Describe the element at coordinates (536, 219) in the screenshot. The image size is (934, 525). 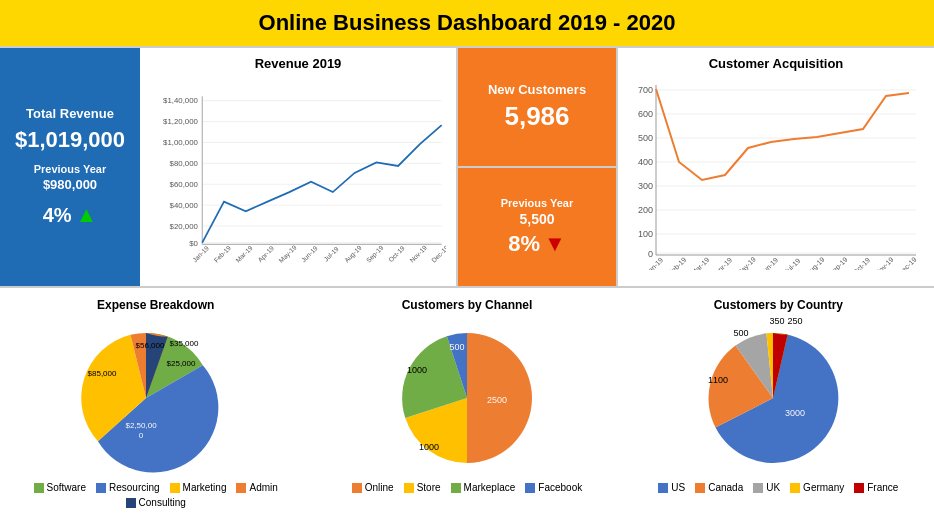
I see `prev-customers-value: 5,500` at that location.